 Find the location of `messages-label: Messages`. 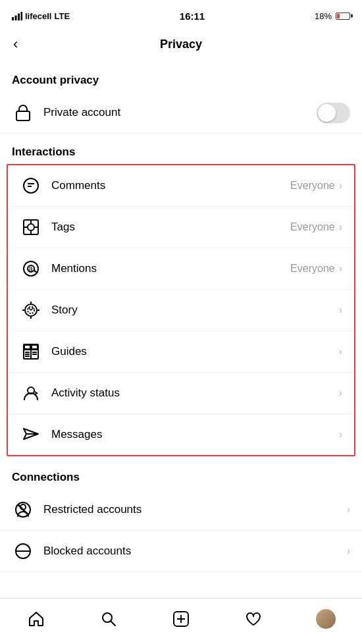

messages-label: Messages is located at coordinates (194, 435).